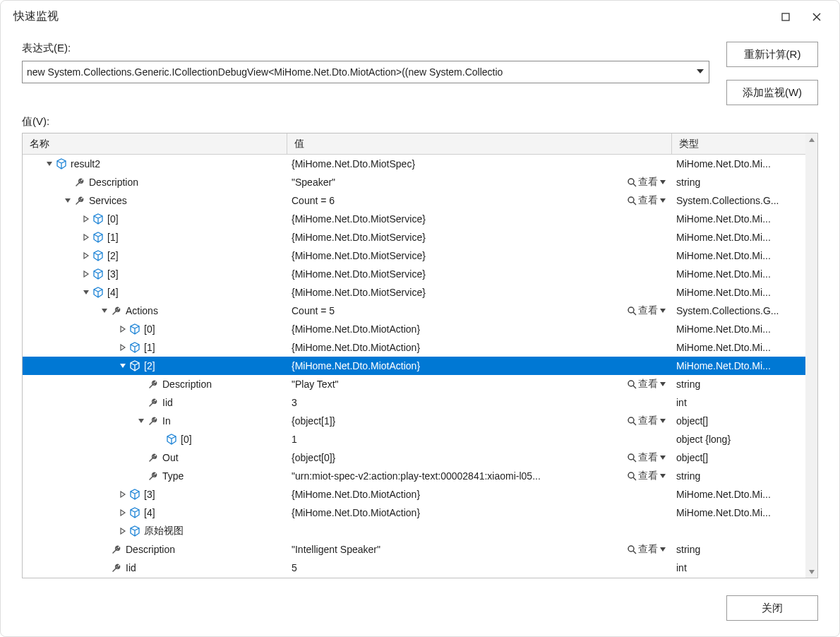 The image size is (840, 637). What do you see at coordinates (414, 494) in the screenshot?
I see `tree-row: [3]{MiHome.Net.Dto.MiotAction}MiHome.Net…` at bounding box center [414, 494].